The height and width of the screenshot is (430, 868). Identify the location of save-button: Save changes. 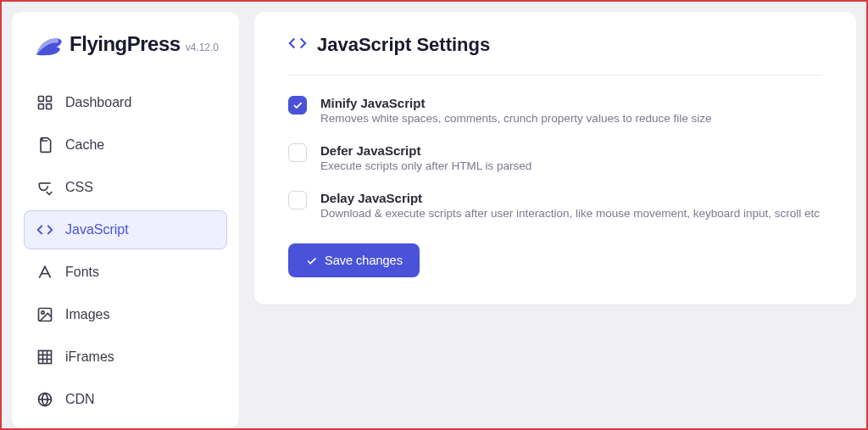
(354, 260).